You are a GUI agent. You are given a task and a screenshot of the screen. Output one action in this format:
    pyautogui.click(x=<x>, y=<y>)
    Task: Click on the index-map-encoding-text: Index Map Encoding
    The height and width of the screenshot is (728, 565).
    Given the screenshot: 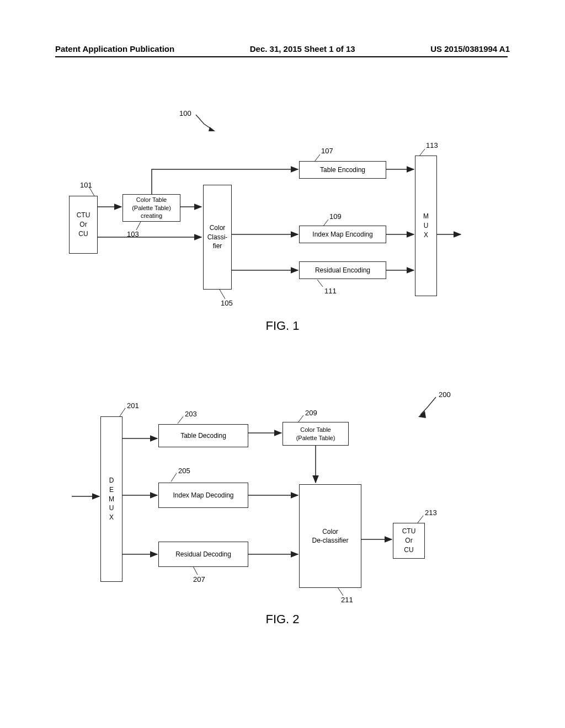 What is the action you would take?
    pyautogui.click(x=342, y=234)
    